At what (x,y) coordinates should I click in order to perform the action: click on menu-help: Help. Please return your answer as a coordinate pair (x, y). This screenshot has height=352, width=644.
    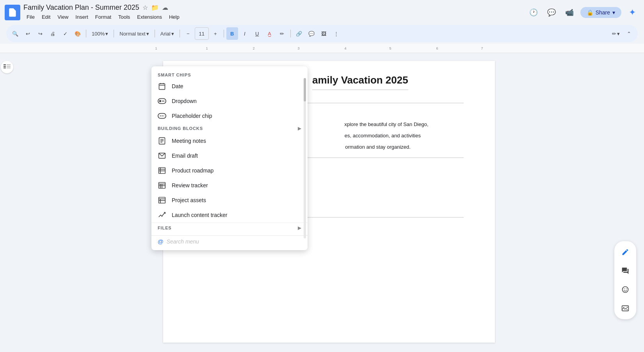
    Looking at the image, I should click on (174, 17).